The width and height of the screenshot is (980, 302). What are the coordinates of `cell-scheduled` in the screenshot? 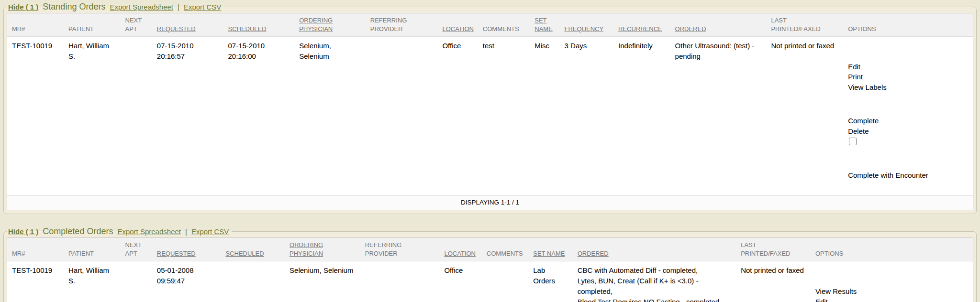 It's located at (253, 282).